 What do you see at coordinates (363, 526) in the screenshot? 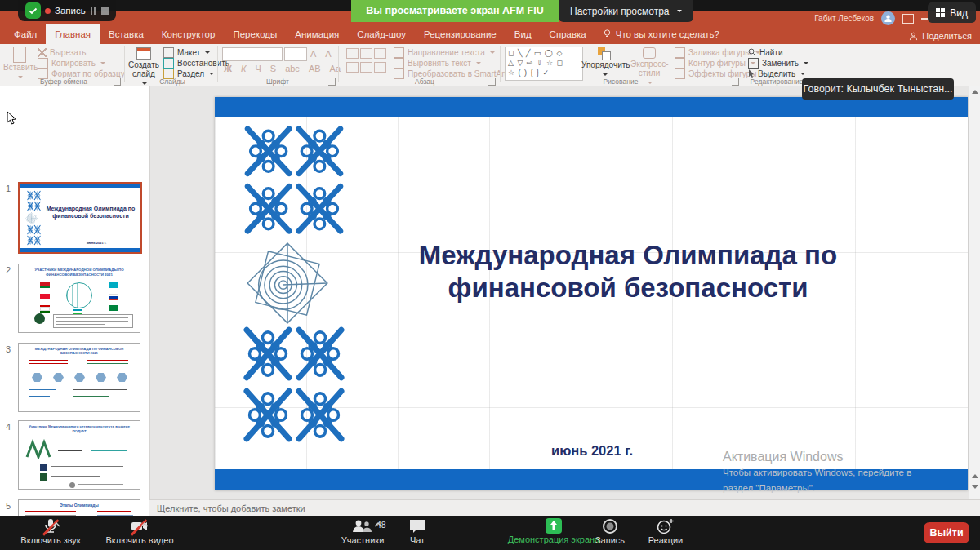
I see `participants-icon: 48` at bounding box center [363, 526].